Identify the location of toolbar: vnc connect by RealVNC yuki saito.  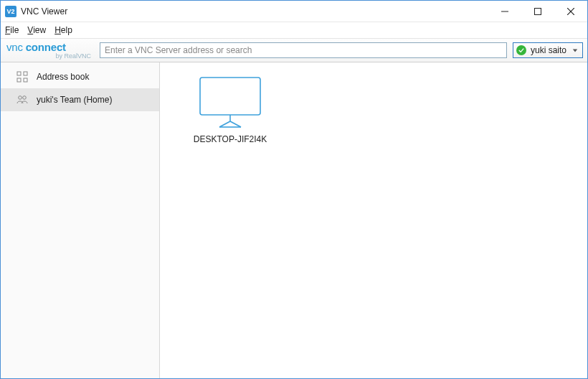
(294, 50).